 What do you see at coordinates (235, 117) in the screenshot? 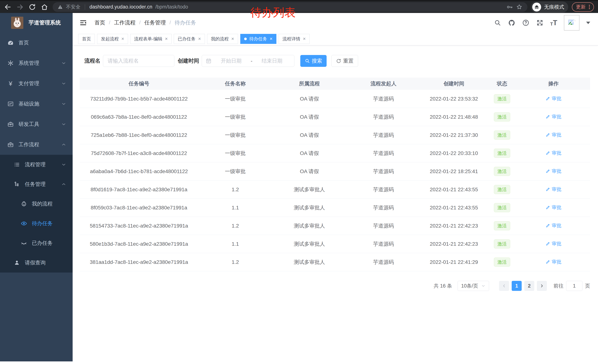
I see `cell-task-name: 一级审批` at bounding box center [235, 117].